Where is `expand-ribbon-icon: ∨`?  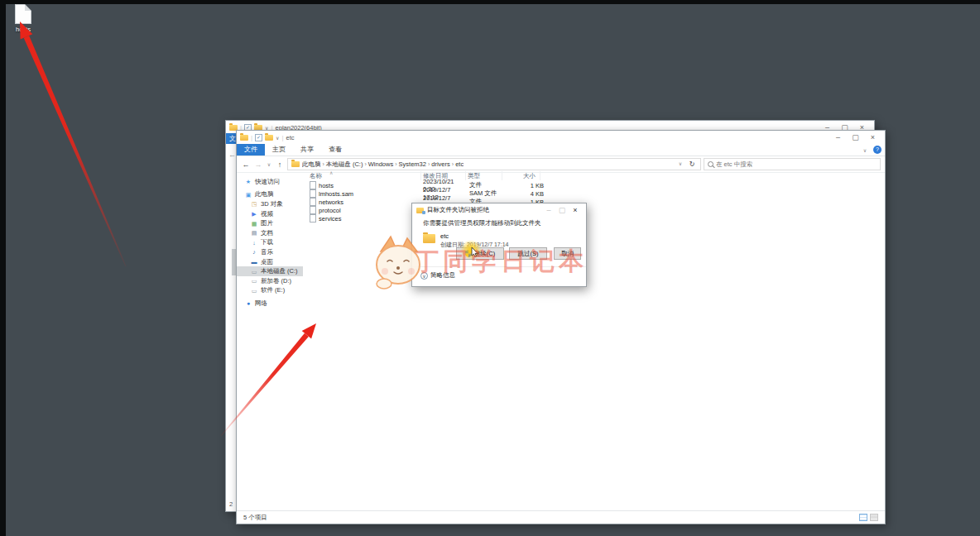 expand-ribbon-icon: ∨ is located at coordinates (865, 151).